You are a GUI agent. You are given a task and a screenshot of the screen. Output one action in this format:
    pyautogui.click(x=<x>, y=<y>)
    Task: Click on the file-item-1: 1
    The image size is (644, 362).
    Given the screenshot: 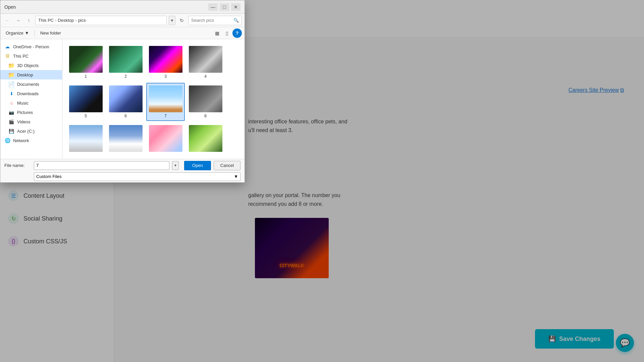 What is the action you would take?
    pyautogui.click(x=86, y=62)
    